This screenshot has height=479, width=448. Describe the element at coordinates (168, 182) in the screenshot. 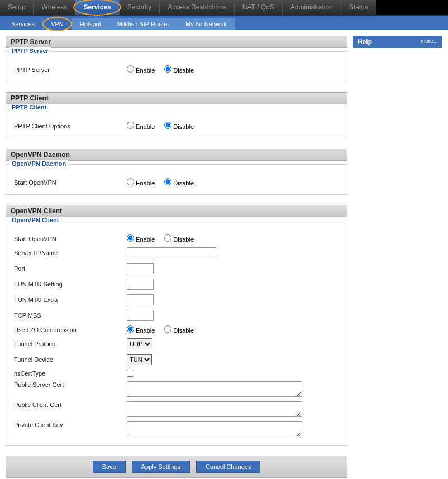

I see `ovpn-daemon-radio-disable` at that location.